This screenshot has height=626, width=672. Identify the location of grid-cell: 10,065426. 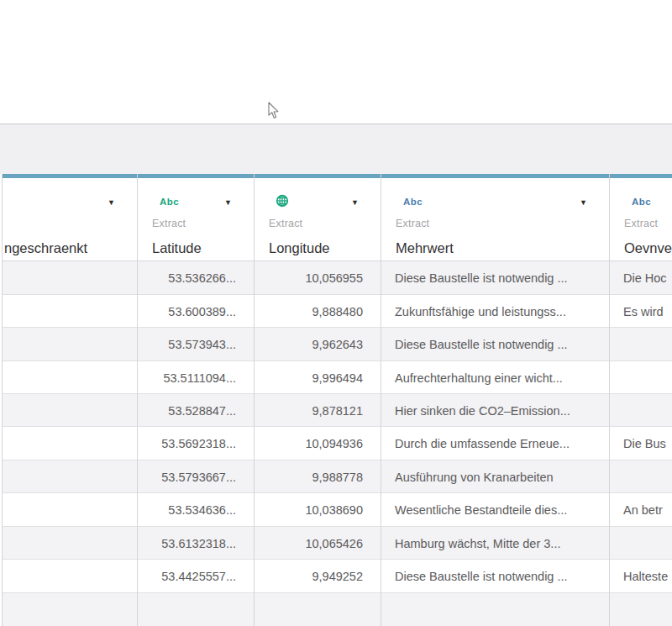
(318, 543).